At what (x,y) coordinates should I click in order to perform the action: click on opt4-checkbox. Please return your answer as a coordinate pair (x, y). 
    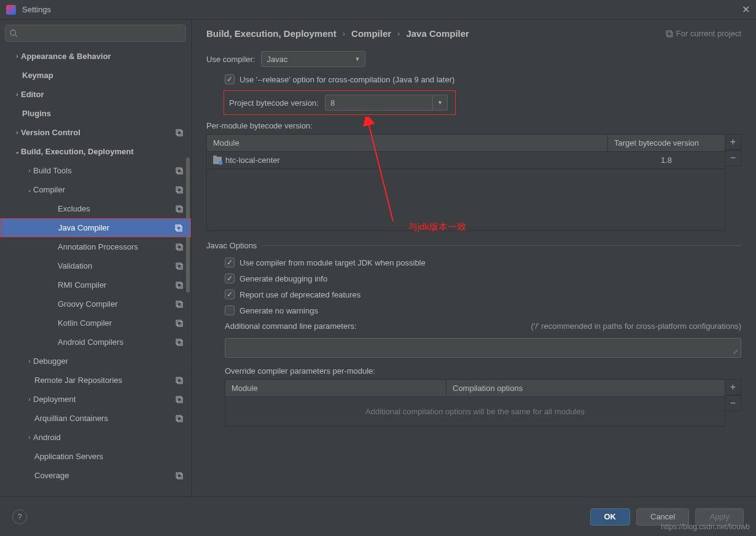
    Looking at the image, I should click on (230, 310).